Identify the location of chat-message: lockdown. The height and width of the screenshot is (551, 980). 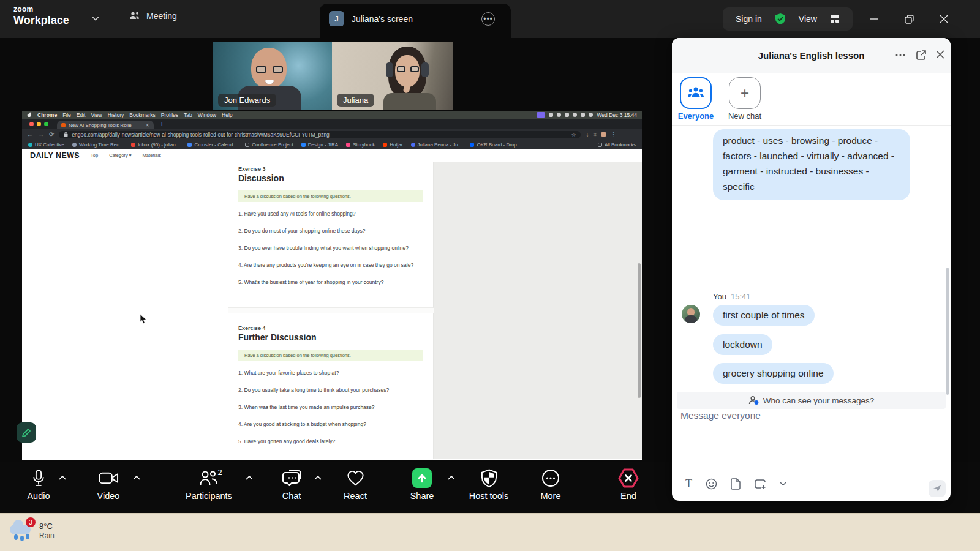
(742, 345).